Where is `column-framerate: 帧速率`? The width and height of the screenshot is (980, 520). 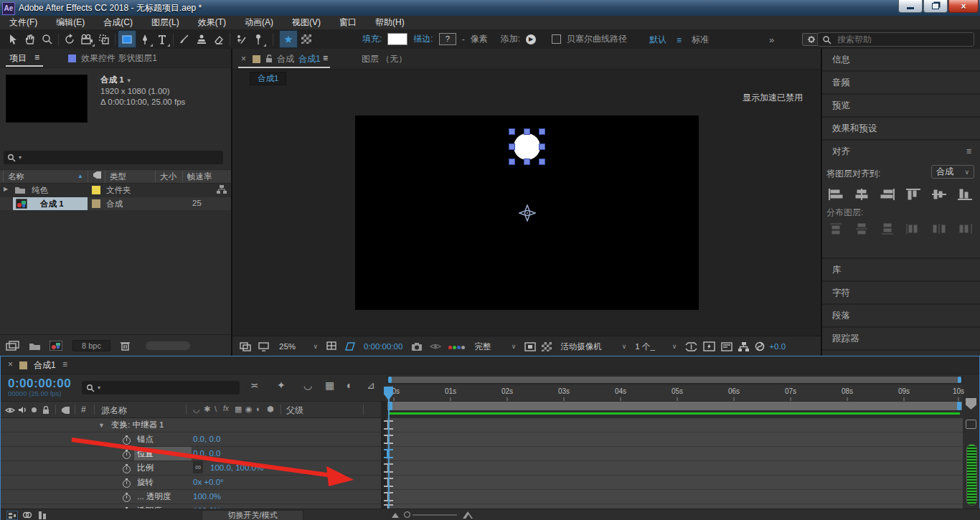
column-framerate: 帧速率 is located at coordinates (207, 176).